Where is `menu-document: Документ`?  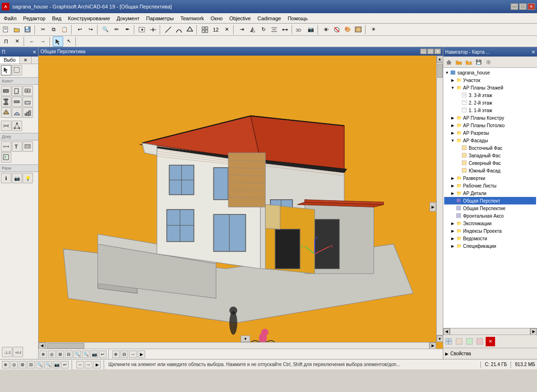 menu-document: Документ is located at coordinates (128, 18).